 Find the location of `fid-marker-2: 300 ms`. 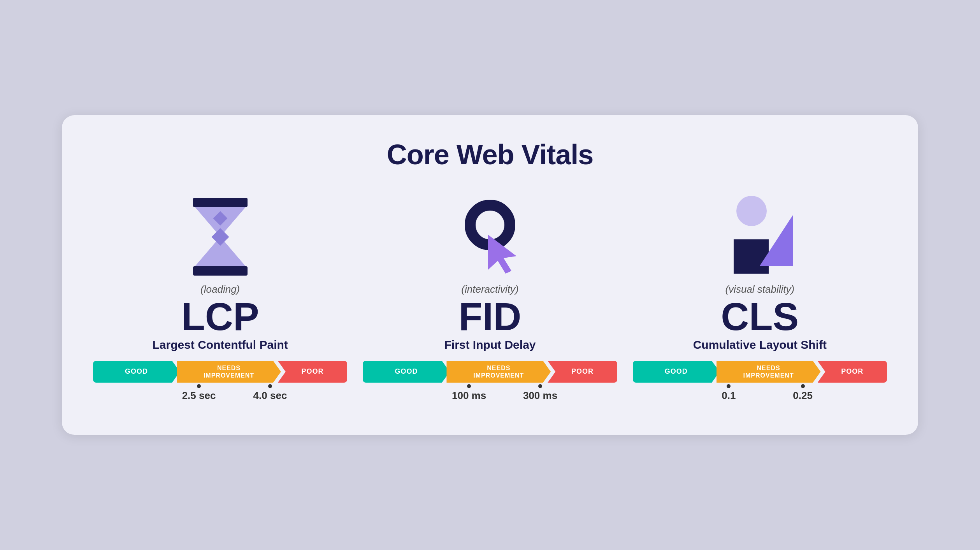

fid-marker-2: 300 ms is located at coordinates (540, 393).